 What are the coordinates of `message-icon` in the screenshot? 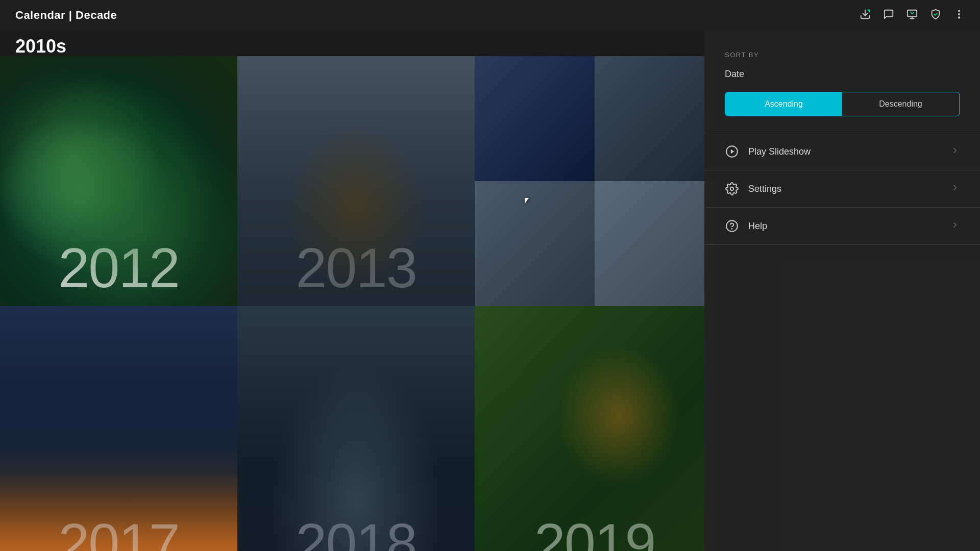 It's located at (889, 15).